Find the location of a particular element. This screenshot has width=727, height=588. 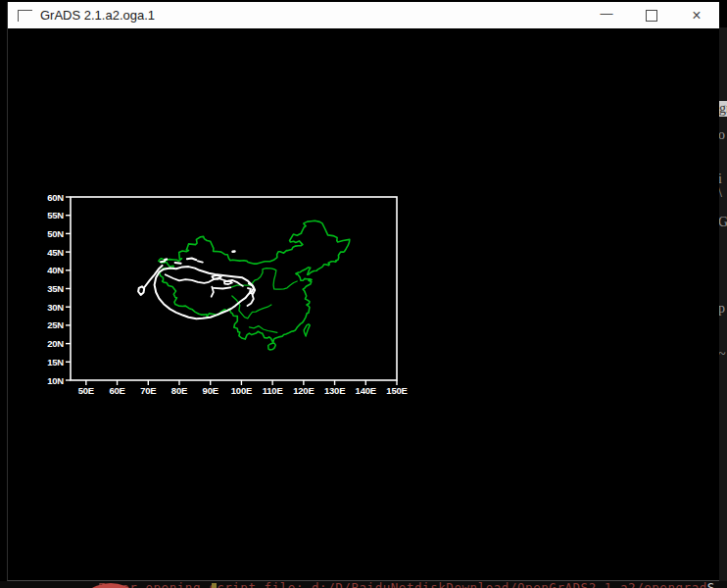

terminal-error-suffix: S is located at coordinates (711, 584).